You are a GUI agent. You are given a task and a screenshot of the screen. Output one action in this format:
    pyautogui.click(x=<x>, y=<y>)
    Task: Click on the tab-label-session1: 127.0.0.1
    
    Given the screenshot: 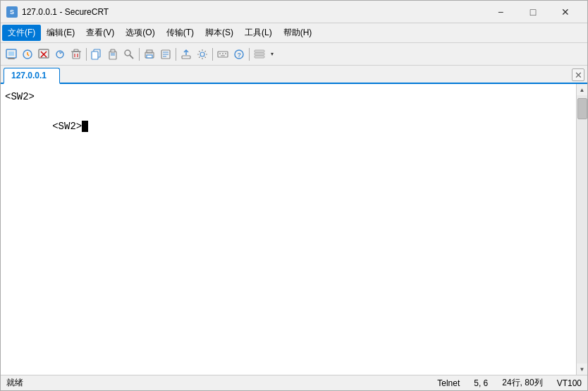 What is the action you would take?
    pyautogui.click(x=29, y=76)
    